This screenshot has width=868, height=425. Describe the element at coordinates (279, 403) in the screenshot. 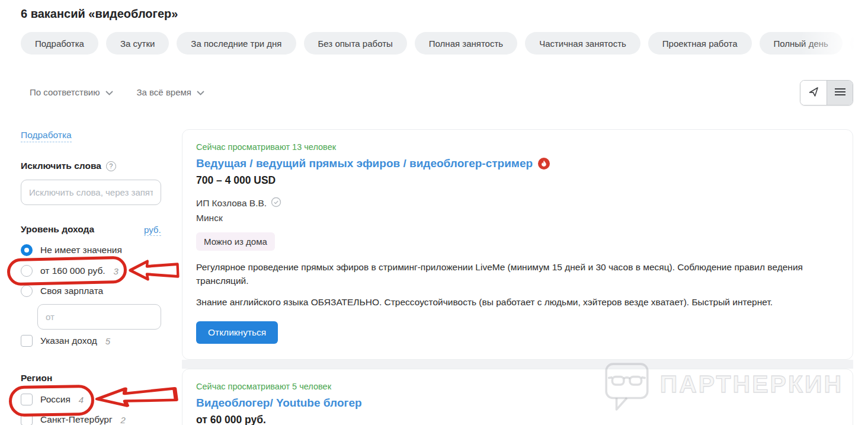

I see `vacancy-title-link: Видеоблогер/ Youtube блогер` at that location.